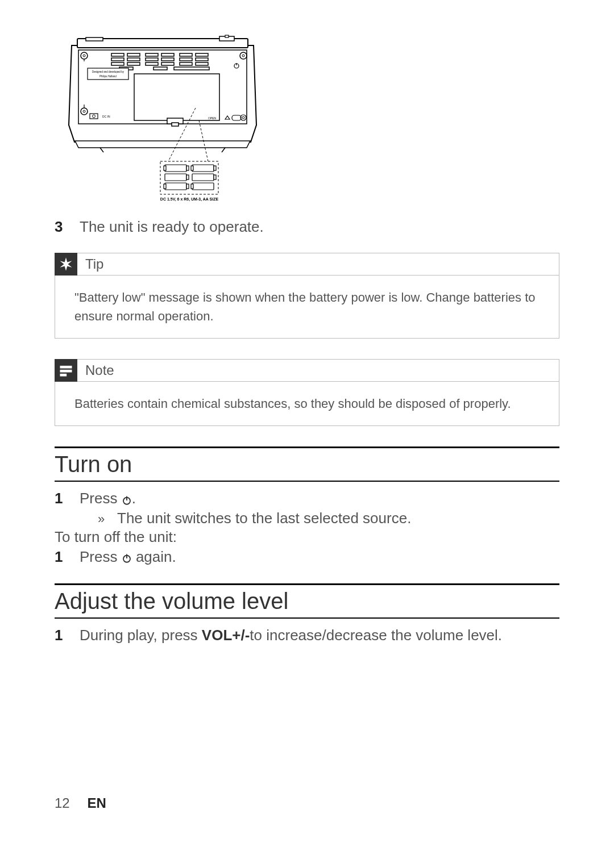  I want to click on tip-body: "Battery low" message is shown when the …, so click(307, 307).